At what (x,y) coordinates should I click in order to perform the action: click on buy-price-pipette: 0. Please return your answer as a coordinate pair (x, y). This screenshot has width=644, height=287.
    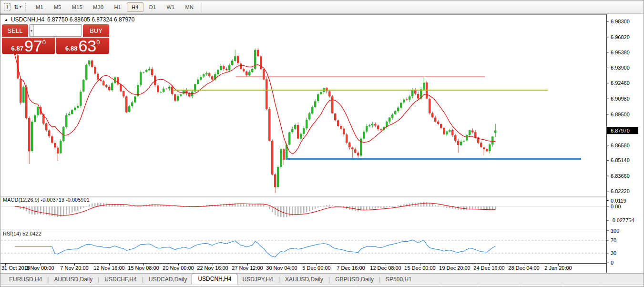
    Looking at the image, I should click on (98, 42).